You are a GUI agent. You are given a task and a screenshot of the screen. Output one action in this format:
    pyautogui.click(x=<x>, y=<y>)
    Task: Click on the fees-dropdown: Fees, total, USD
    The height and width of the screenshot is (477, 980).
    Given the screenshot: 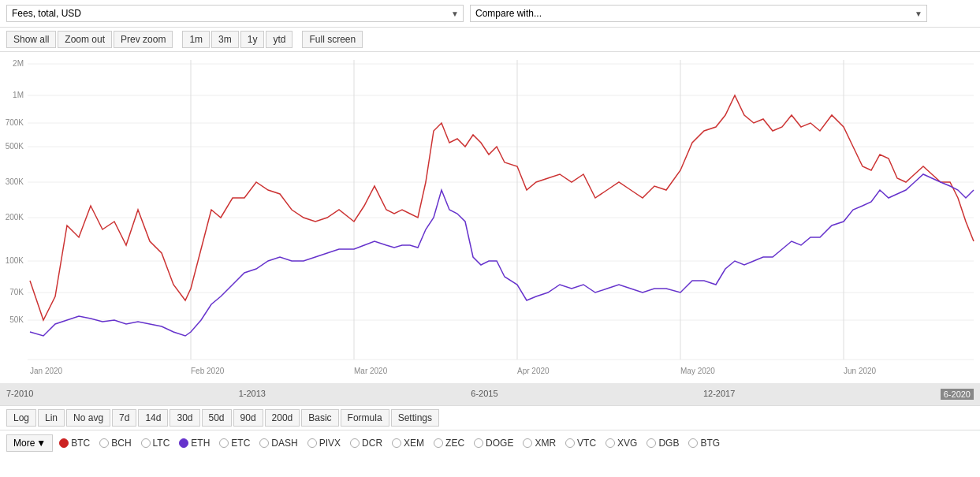 What is the action you would take?
    pyautogui.click(x=235, y=13)
    